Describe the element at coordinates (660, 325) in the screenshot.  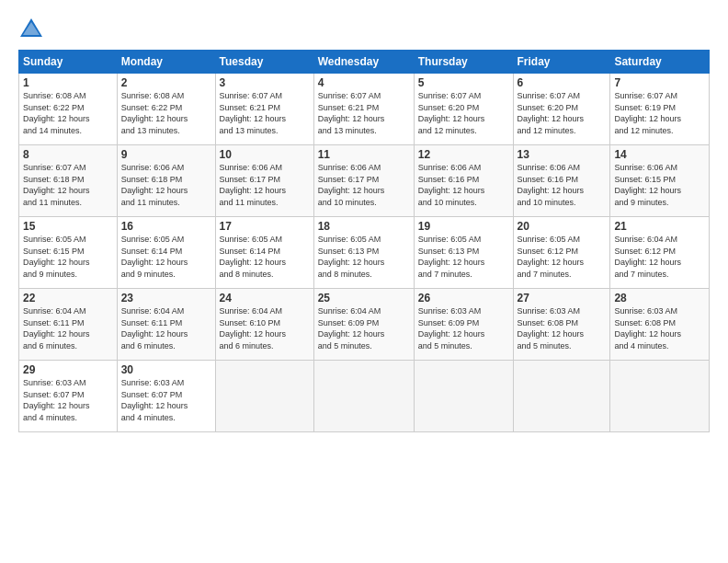
I see `calendar-cell: 28Sunrise: 6:03 AM Sunset: 6:08 PM Dayli…` at that location.